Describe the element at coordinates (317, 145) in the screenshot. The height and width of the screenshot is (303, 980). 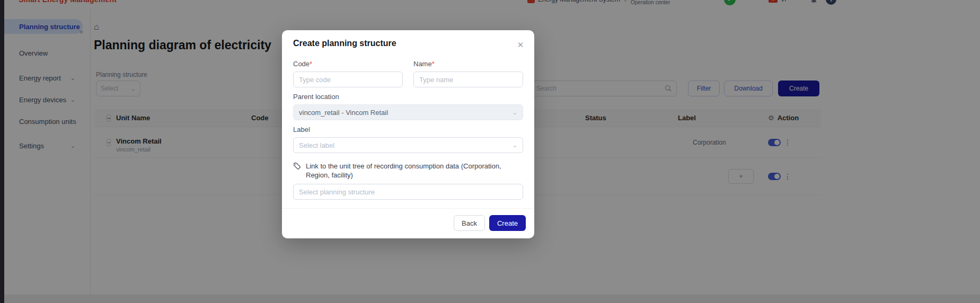
I see `label-placeholder: Select label` at that location.